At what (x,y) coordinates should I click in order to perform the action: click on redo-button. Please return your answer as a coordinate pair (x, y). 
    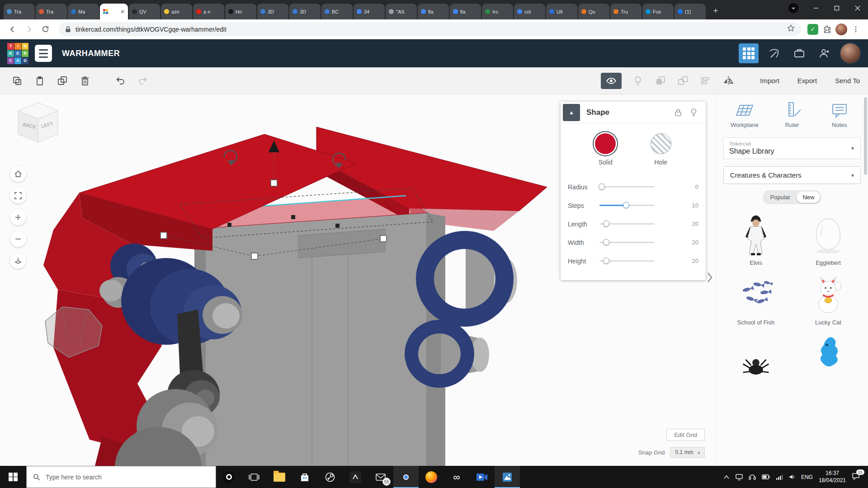
    Looking at the image, I should click on (143, 81).